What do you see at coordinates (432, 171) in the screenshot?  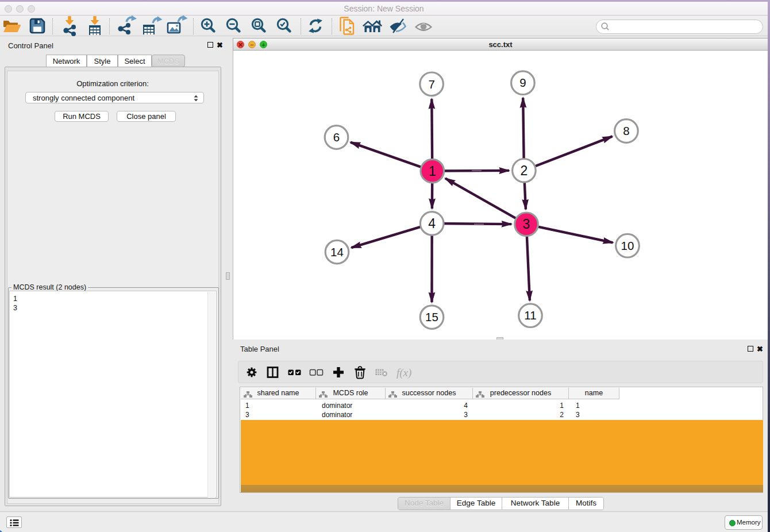 I see `svg-text: 1` at bounding box center [432, 171].